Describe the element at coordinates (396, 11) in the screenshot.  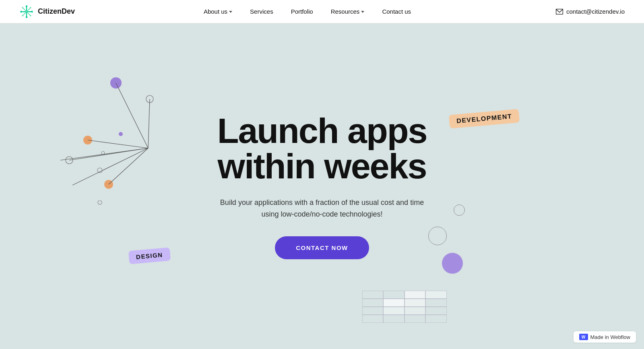
I see `nav-link-contact: Contact us` at that location.